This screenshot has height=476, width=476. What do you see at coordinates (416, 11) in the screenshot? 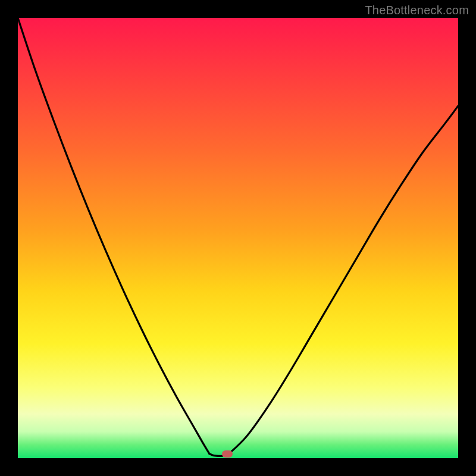
I see `watermark-text: TheBottleneck.com` at bounding box center [416, 11].